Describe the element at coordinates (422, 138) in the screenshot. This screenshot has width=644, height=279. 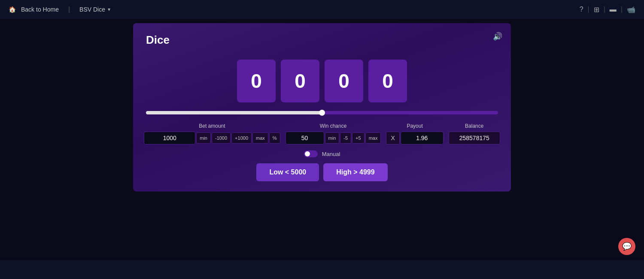
I see `payout-input` at that location.